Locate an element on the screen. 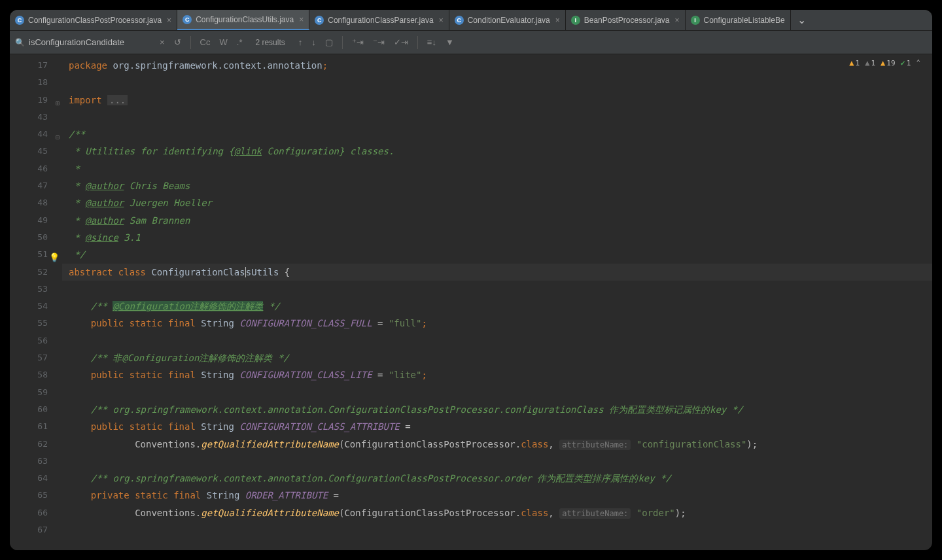 This screenshot has width=942, height=560. tab-5: IConfigurableListableBe is located at coordinates (738, 20).